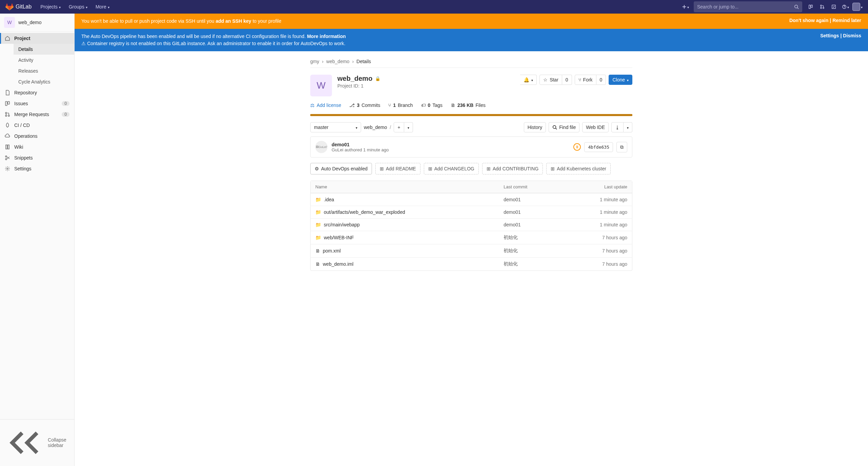 Image resolution: width=868 pixels, height=466 pixels. I want to click on file-name: 📁src/main/webapp, so click(405, 225).